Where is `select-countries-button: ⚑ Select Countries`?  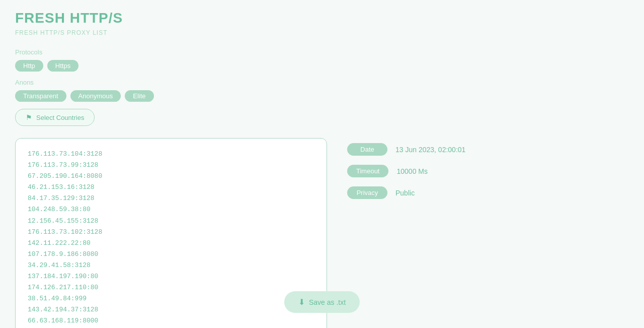
select-countries-button: ⚑ Select Countries is located at coordinates (55, 117).